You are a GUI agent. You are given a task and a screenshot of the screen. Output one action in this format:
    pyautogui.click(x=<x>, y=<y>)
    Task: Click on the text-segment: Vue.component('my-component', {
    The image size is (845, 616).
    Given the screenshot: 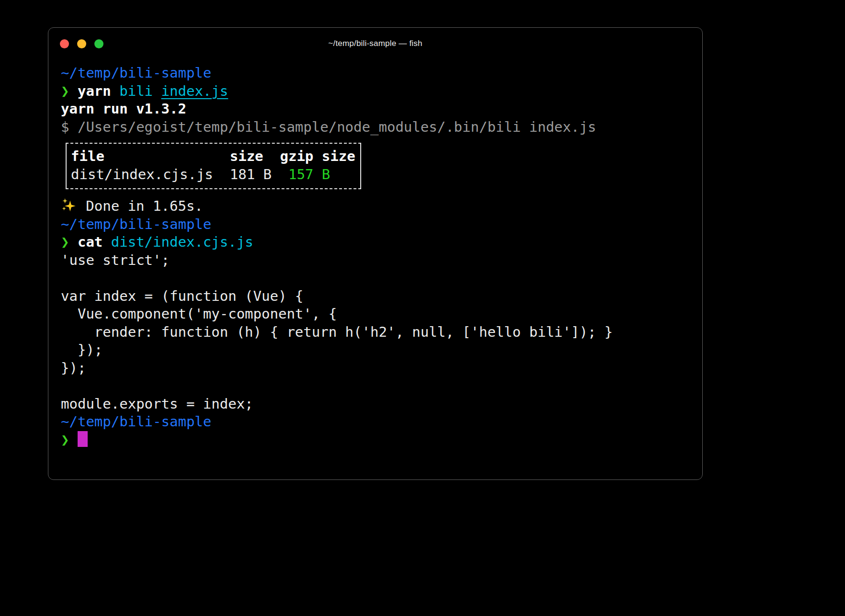 What is the action you would take?
    pyautogui.click(x=199, y=314)
    